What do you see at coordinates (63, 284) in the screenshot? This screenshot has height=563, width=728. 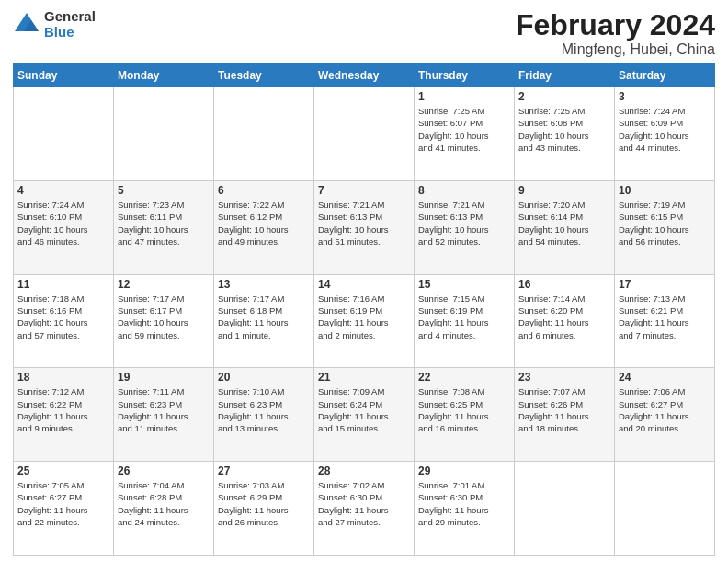 I see `day-number: 11` at bounding box center [63, 284].